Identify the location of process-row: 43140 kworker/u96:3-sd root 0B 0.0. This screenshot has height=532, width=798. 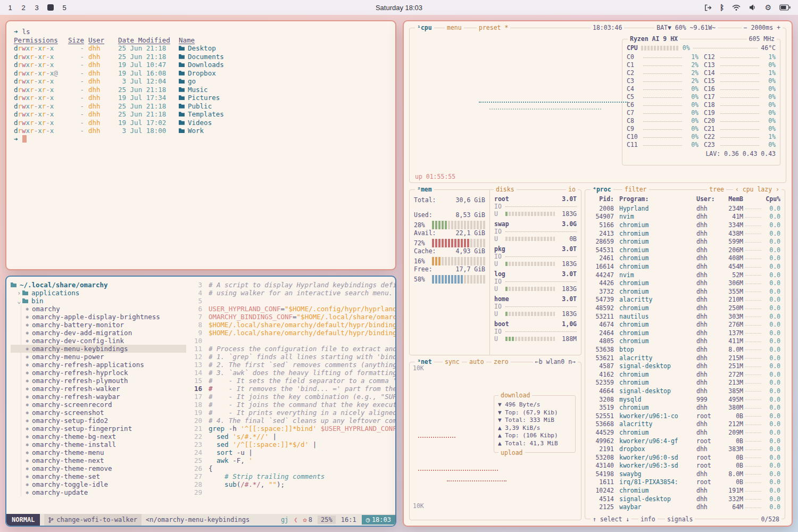
(685, 466).